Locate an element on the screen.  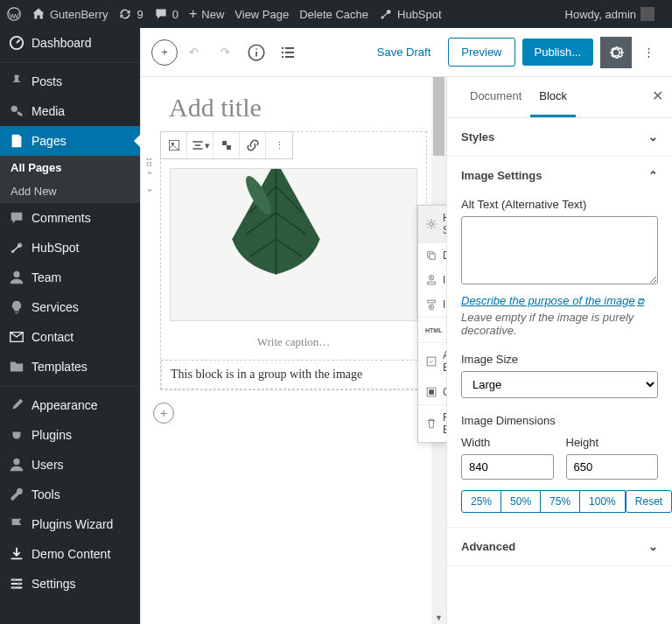
edit-as-html: HTMLEdit as HTML is located at coordinates (432, 330).